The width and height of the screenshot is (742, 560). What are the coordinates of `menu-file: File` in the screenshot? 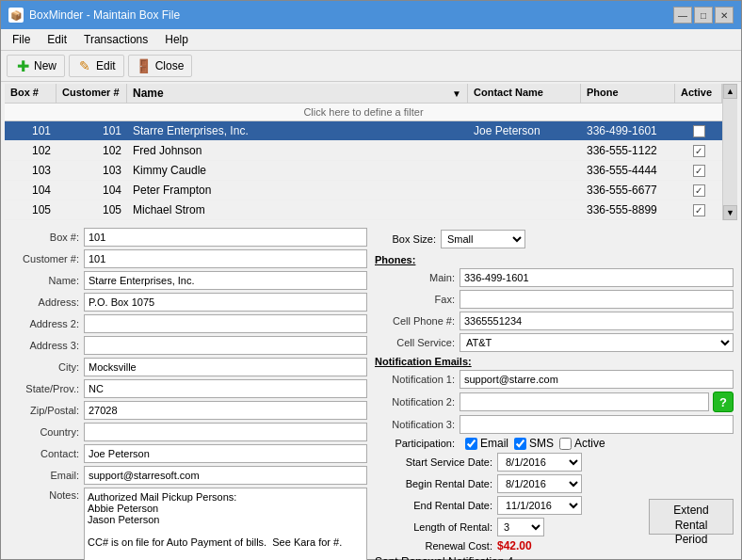 It's located at (21, 40).